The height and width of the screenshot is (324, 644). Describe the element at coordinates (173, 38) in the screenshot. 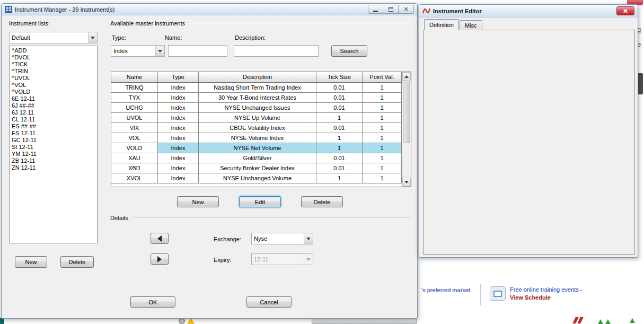

I see `name-label: Name:` at that location.